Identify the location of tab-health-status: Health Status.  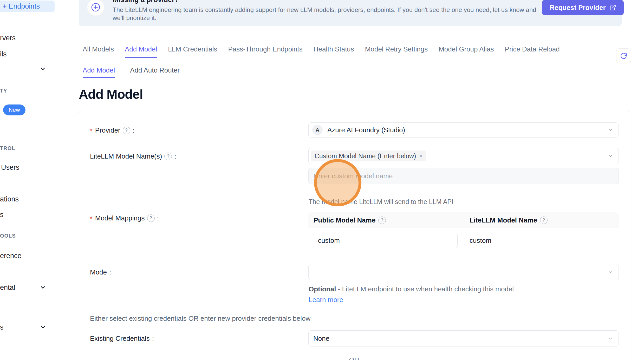
(334, 49).